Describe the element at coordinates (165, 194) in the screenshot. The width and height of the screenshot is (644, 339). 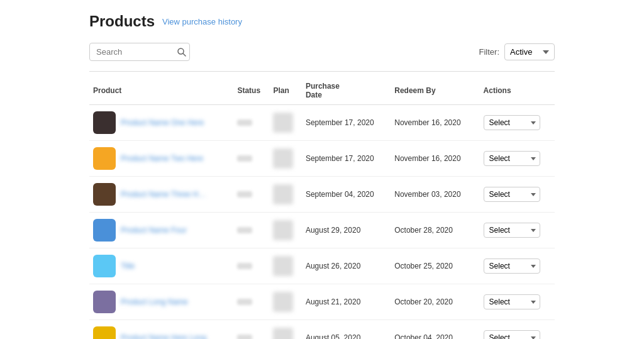
I see `product-name: Product Name Three Here` at that location.